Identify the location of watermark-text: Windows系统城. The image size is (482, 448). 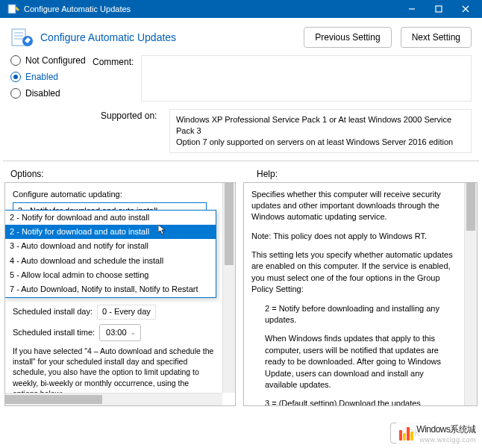
(446, 429).